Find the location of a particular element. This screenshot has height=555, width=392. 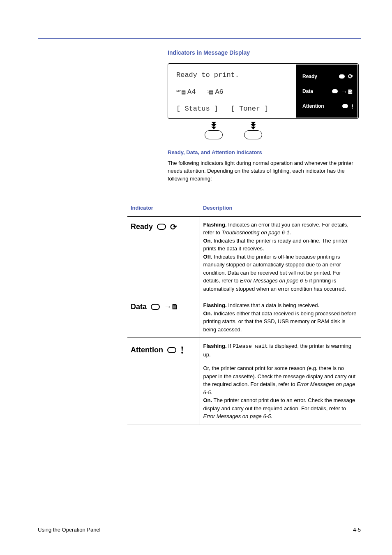

left-softkey: ▾▾▾ is located at coordinates (214, 130).